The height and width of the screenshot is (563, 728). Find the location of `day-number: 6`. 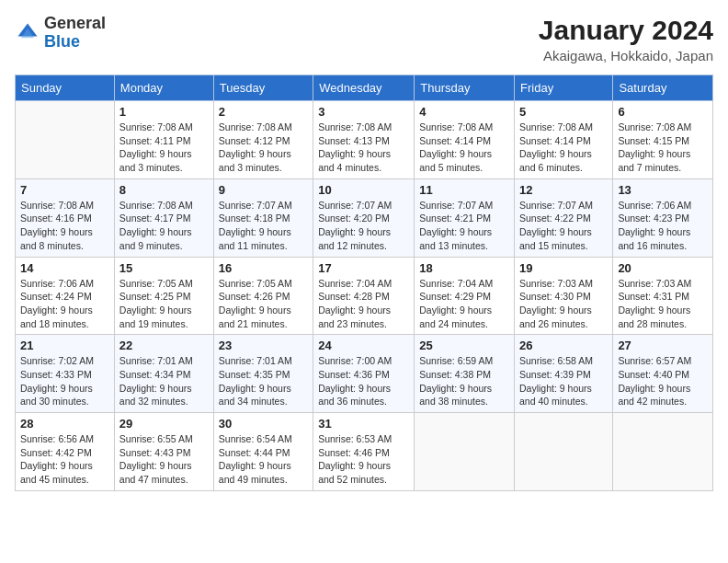

day-number: 6 is located at coordinates (663, 112).